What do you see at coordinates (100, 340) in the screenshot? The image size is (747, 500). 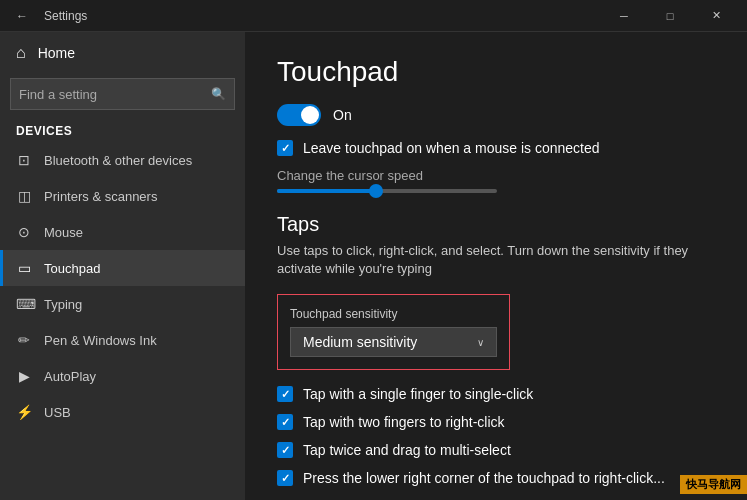 I see `sidebar-item-pen-label: Pen & Windows Ink` at bounding box center [100, 340].